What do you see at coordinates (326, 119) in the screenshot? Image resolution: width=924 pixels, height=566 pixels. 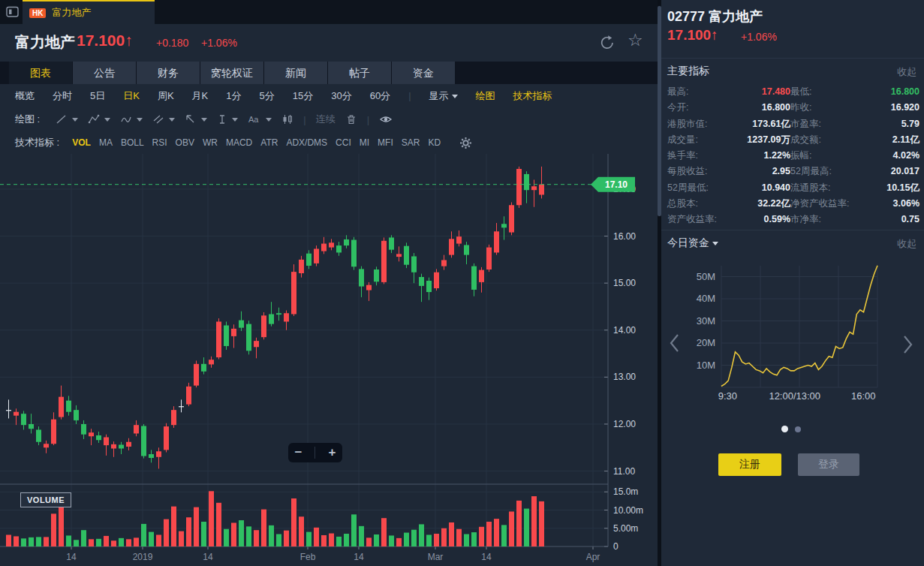 I see `continuous-draw-toggle: 连续` at bounding box center [326, 119].